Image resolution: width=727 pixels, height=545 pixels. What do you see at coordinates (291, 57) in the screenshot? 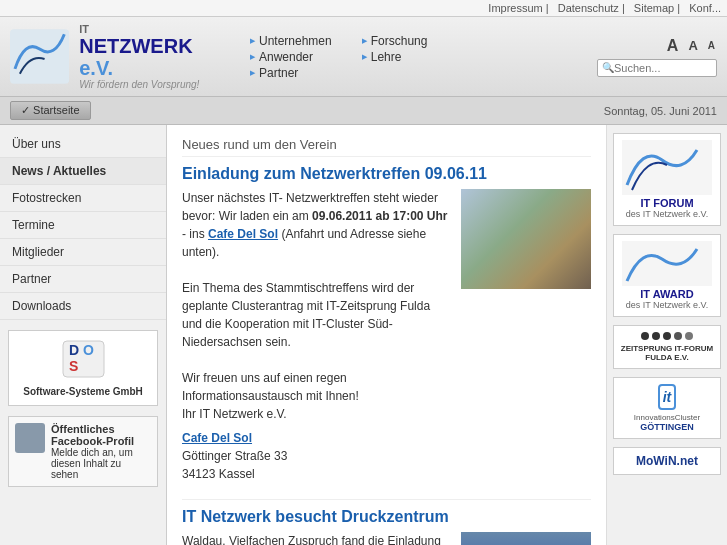
I see `nav-anwender: Anwender` at bounding box center [291, 57].